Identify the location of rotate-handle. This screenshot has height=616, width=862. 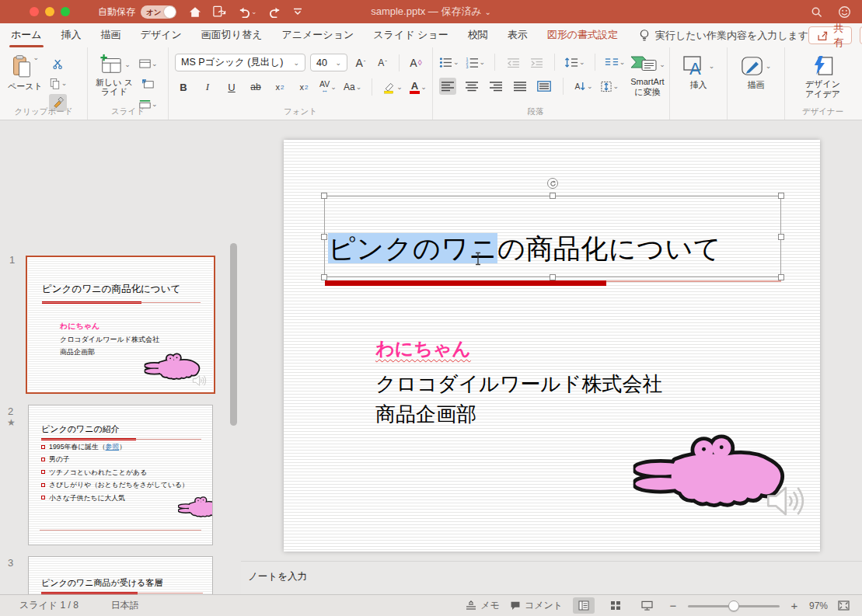
(553, 183).